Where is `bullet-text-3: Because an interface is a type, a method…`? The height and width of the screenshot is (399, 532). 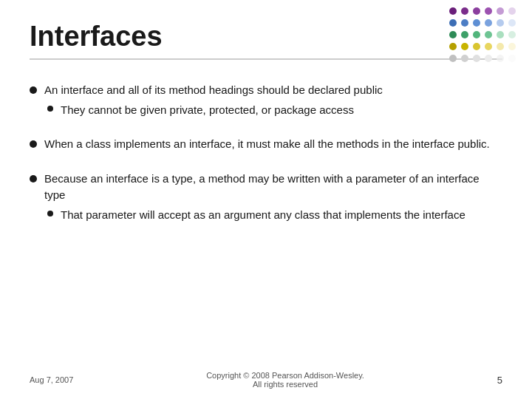 bullet-text-3: Because an interface is a type, a method… is located at coordinates (273, 197).